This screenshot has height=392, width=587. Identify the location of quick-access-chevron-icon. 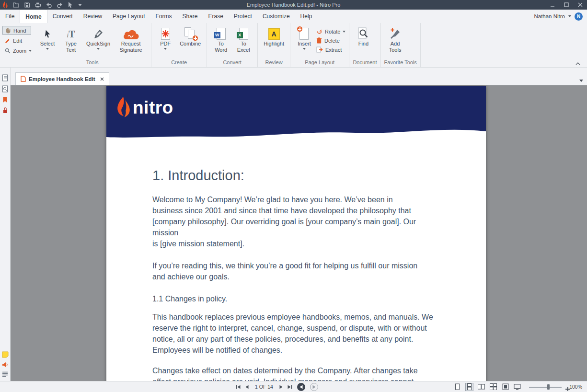
(80, 5).